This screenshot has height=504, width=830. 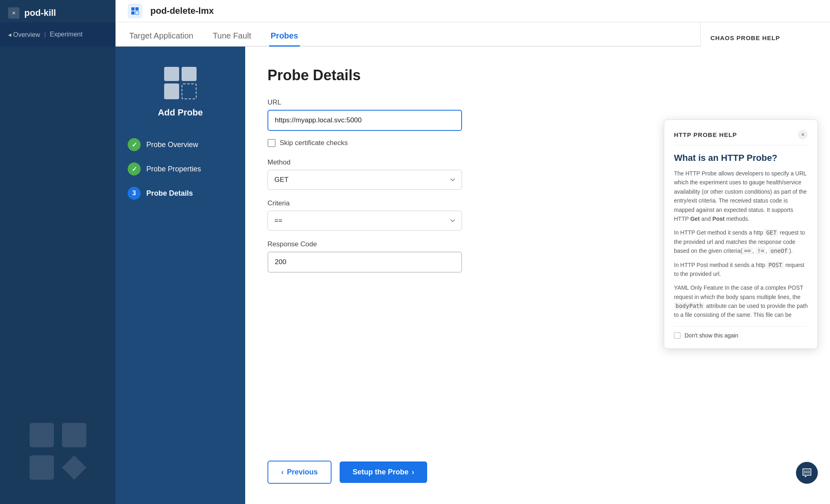 What do you see at coordinates (383, 472) in the screenshot?
I see `setup-probe-button: Setup the Probe ›` at bounding box center [383, 472].